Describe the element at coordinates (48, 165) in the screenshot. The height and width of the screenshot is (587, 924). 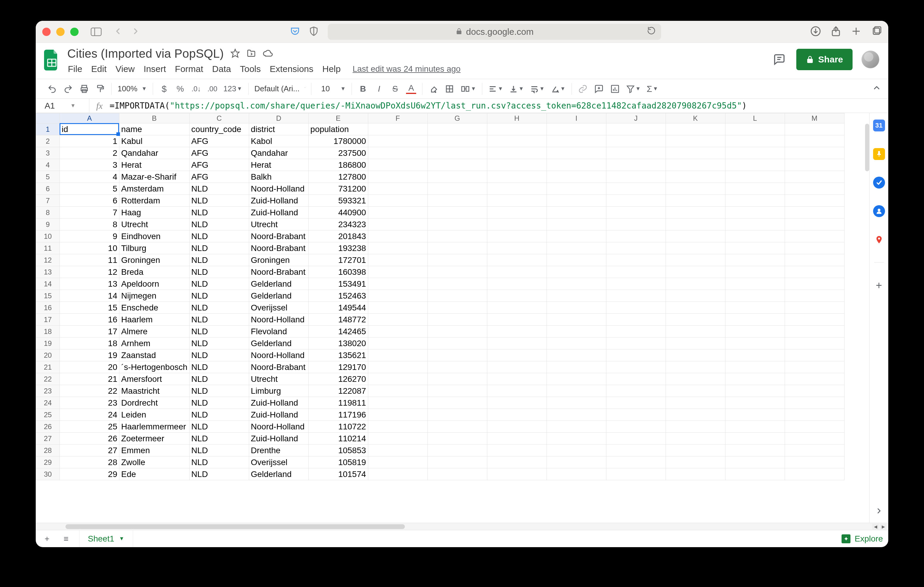
I see `row-header: 4` at that location.